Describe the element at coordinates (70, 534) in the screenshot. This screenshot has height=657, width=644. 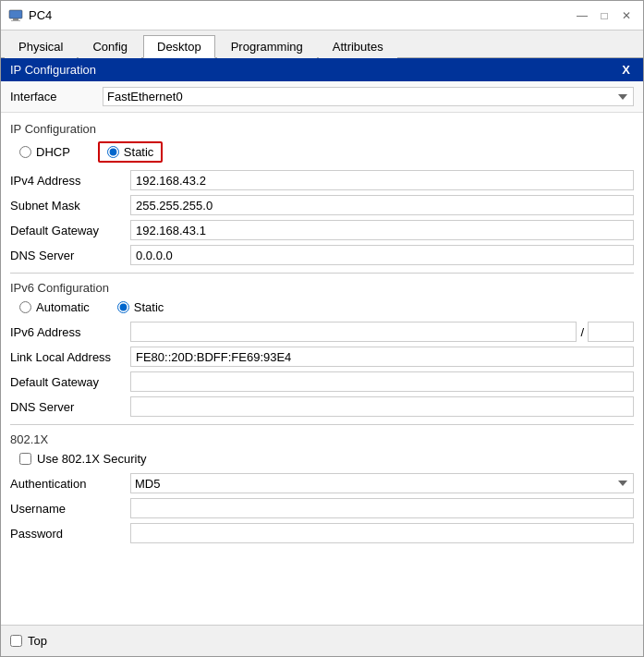
I see `password-label: Password` at that location.